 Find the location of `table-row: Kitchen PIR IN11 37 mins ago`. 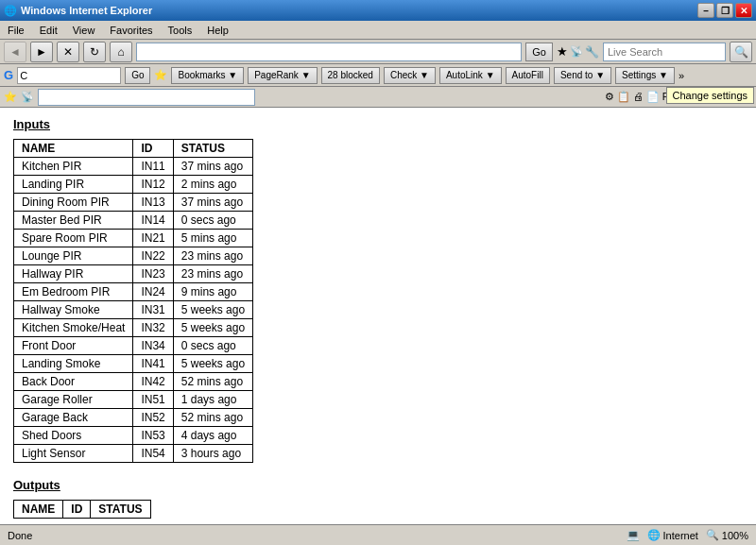

table-row: Kitchen PIR IN11 37 mins ago is located at coordinates (134, 166).